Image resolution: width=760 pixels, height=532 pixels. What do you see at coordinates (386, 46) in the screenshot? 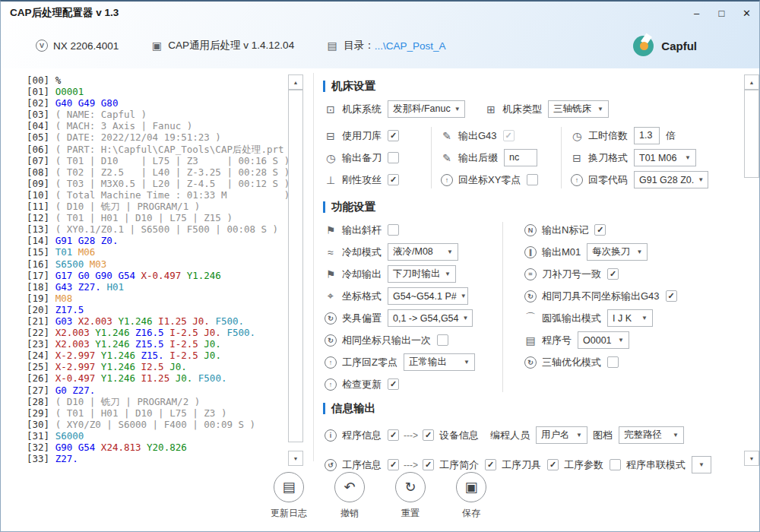
I see `directory-item: ▤ 目录： ...\CAP_Post_A` at bounding box center [386, 46].